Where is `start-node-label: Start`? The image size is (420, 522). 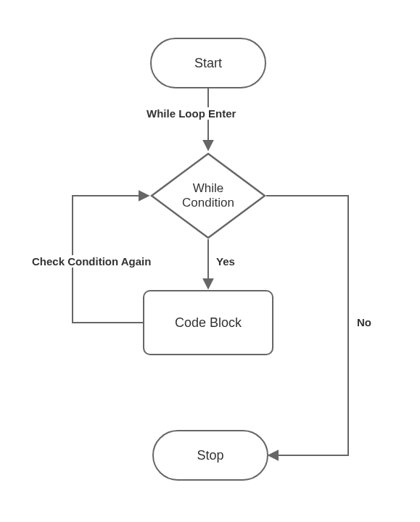
start-node-label: Start is located at coordinates (208, 64).